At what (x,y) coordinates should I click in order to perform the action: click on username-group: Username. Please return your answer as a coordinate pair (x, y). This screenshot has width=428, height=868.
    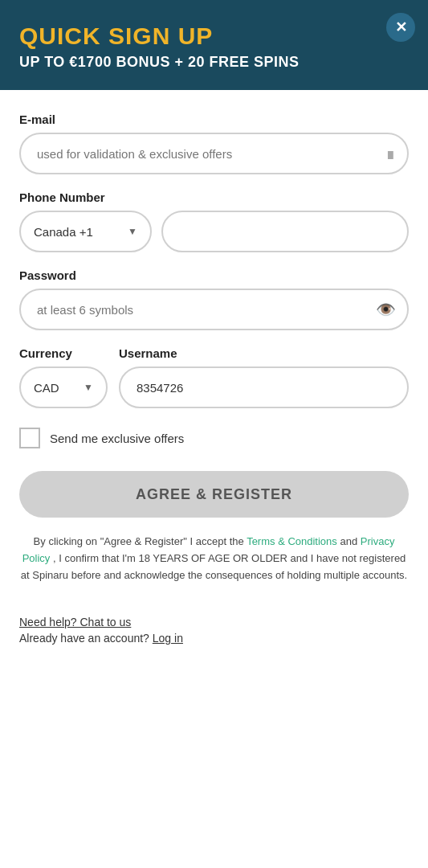
    Looking at the image, I should click on (263, 378).